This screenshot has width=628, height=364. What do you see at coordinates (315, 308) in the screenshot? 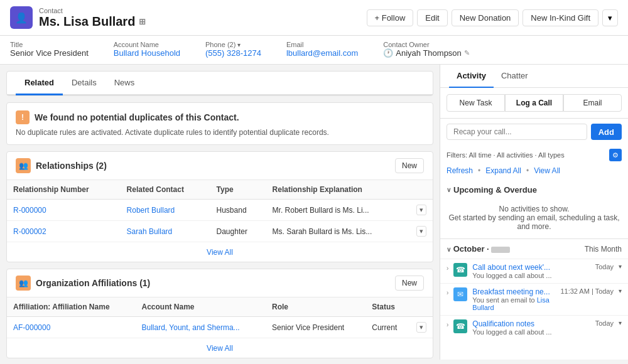
I see `col-role: Role` at bounding box center [315, 308].